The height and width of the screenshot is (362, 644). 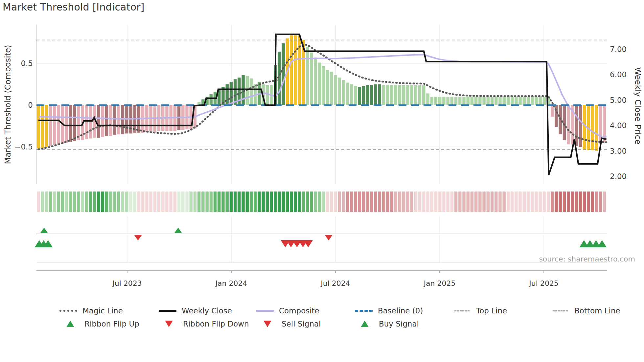 What do you see at coordinates (638, 106) in the screenshot?
I see `right-axis-title: Weekly Close Price` at bounding box center [638, 106].